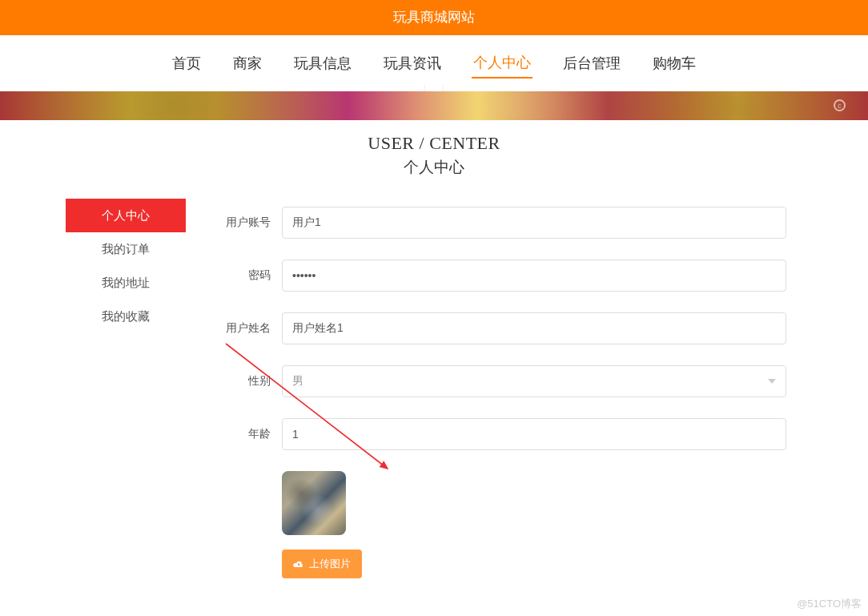 The image size is (868, 616). Describe the element at coordinates (314, 503) in the screenshot. I see `avatar-image` at that location.